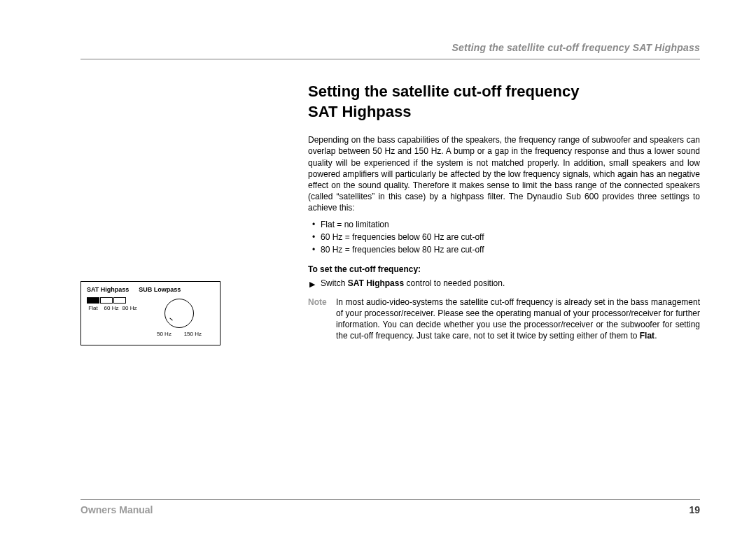 The height and width of the screenshot is (542, 756). I want to click on list-item: 60 Hz = frequencies below 60 Hz are cut-…, so click(504, 237).